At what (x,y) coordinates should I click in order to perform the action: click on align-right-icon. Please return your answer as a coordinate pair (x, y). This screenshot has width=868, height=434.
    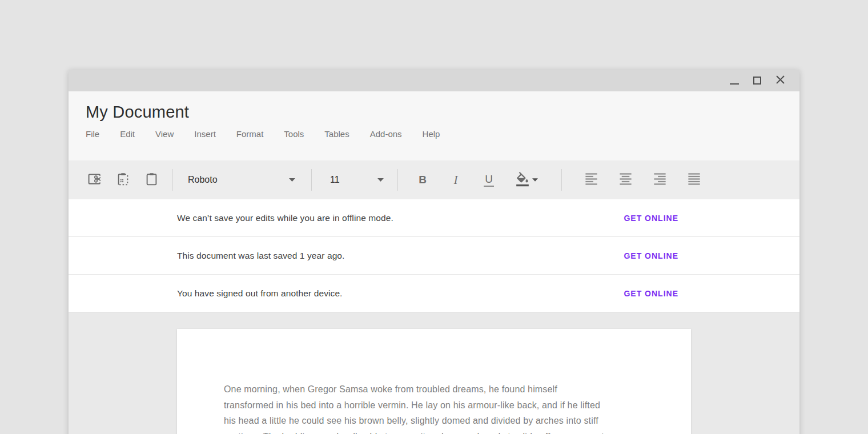
    Looking at the image, I should click on (660, 180).